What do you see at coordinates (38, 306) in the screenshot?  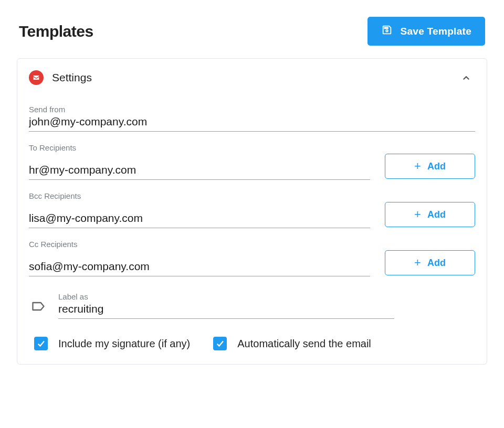 I see `tag-icon` at bounding box center [38, 306].